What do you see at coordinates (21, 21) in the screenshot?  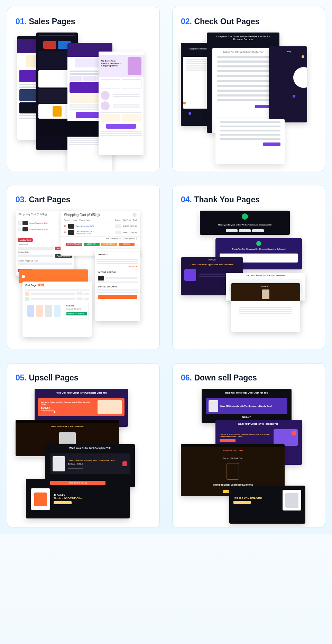 I see `card-number: 01.` at bounding box center [21, 21].